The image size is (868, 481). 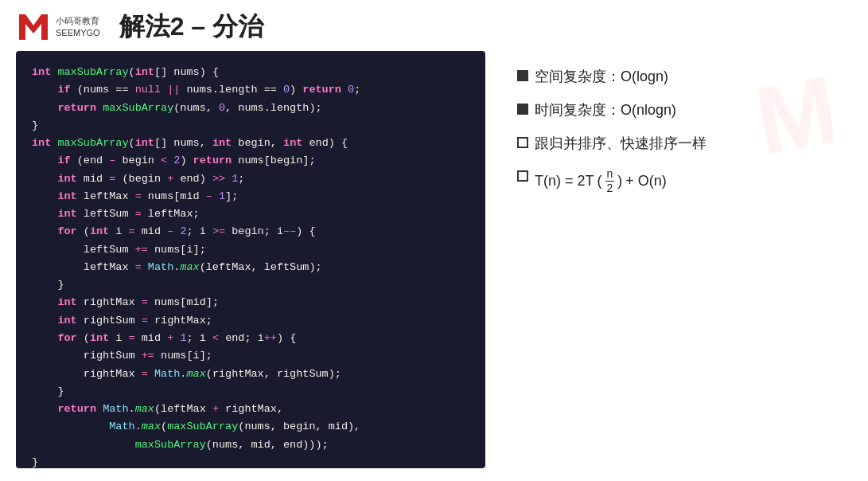 I want to click on code-line-2: if (nums == null || nums.length == 0) re…, so click(x=251, y=90).